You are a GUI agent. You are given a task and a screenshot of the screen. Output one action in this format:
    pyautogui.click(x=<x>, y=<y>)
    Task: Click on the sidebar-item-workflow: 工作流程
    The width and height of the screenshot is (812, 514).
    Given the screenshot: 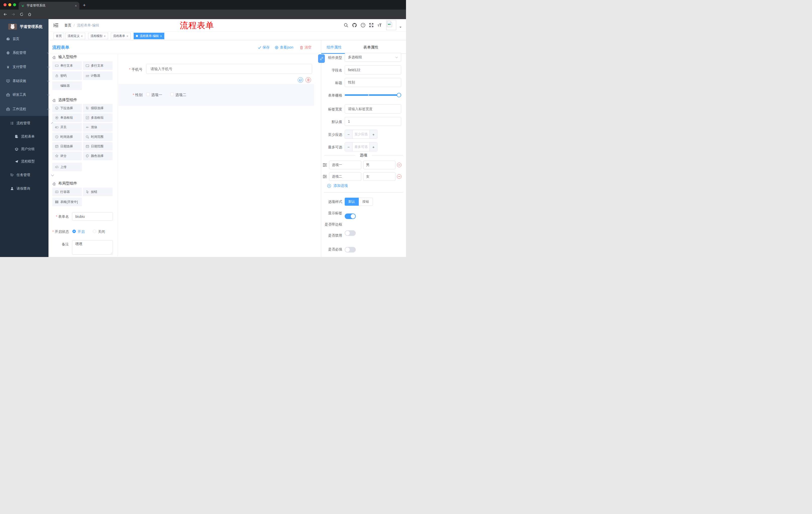 What is the action you would take?
    pyautogui.click(x=27, y=109)
    